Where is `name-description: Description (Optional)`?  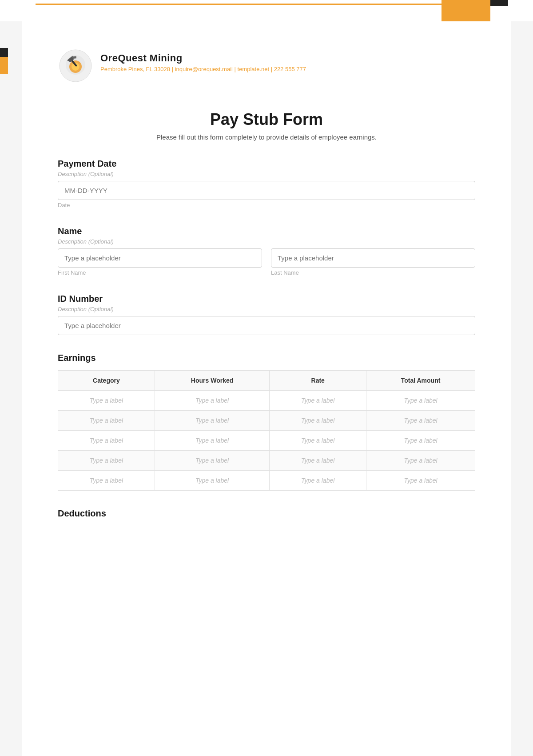 name-description: Description (Optional) is located at coordinates (266, 242).